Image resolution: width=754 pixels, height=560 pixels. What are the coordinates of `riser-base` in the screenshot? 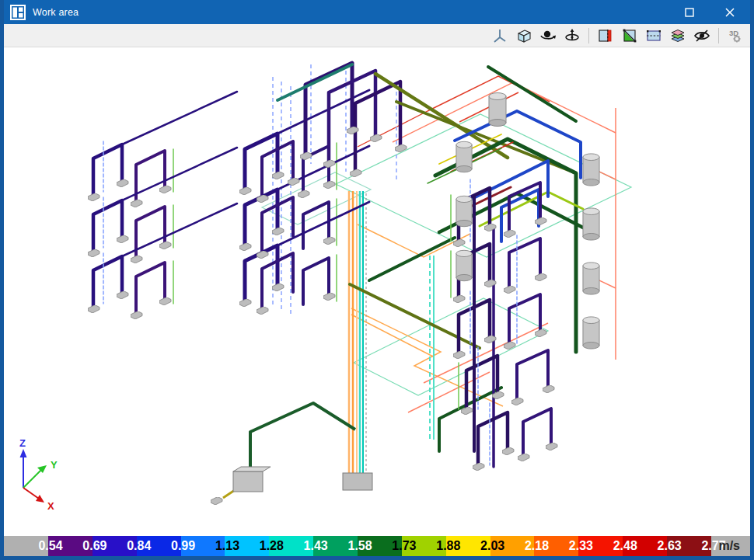 It's located at (358, 482).